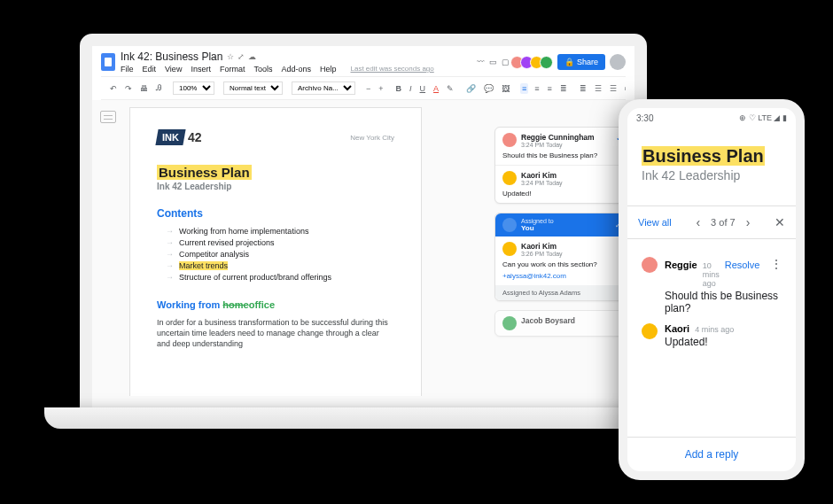  I want to click on document-outline-icon, so click(108, 117).